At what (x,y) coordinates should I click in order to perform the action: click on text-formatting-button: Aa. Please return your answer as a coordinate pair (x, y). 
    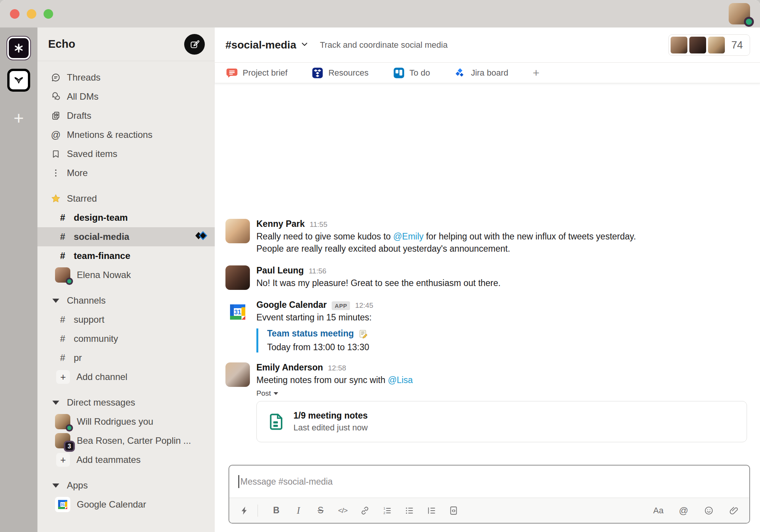
    Looking at the image, I should click on (658, 511).